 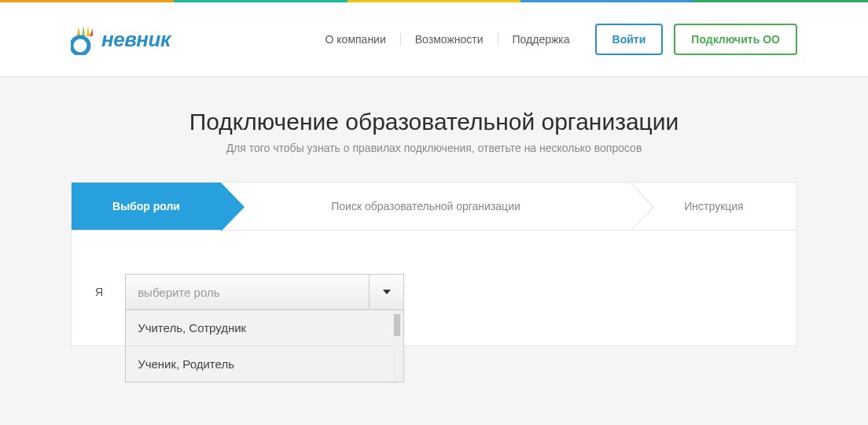 I want to click on step-role: Выбор роли, so click(x=146, y=206).